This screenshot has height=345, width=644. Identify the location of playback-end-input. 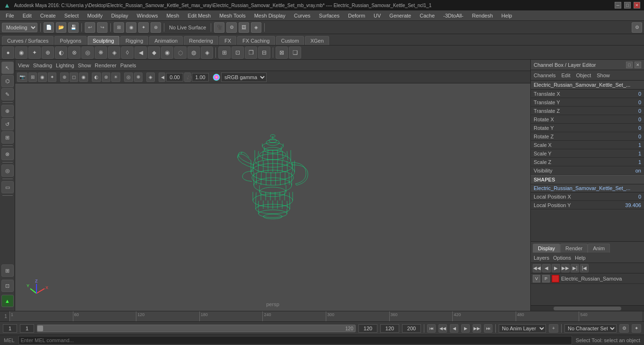
(390, 328).